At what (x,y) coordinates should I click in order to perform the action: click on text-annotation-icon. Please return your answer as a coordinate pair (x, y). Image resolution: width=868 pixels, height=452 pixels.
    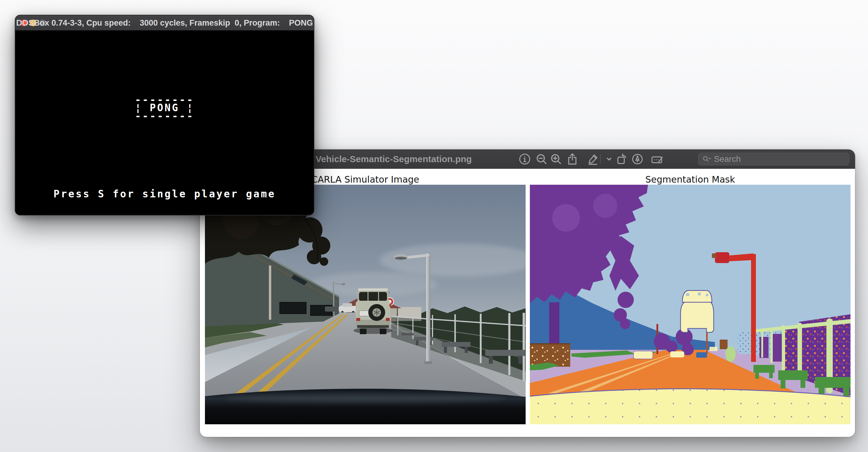
    Looking at the image, I should click on (657, 159).